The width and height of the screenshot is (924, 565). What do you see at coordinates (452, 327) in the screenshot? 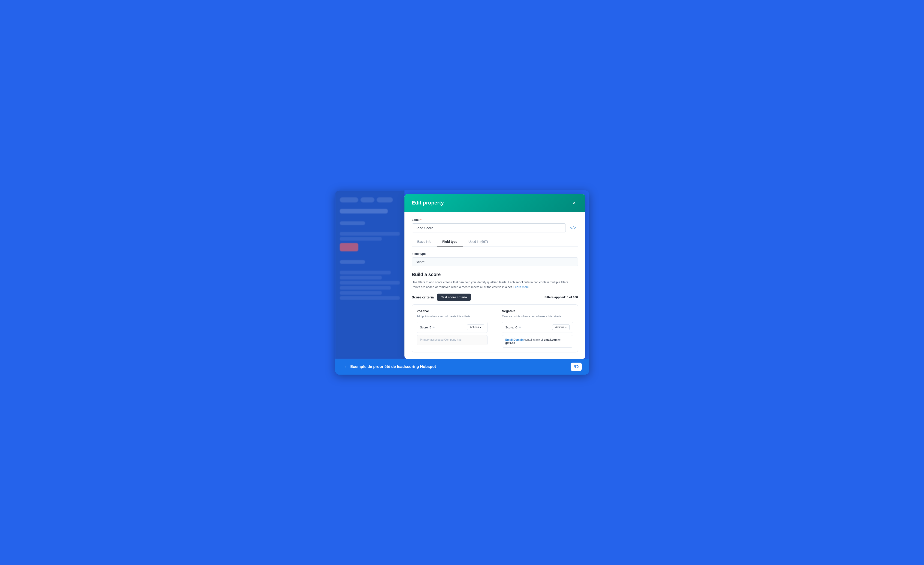
I see `positive-score-row: Score: 5 ✏ Actions ▾` at bounding box center [452, 327].